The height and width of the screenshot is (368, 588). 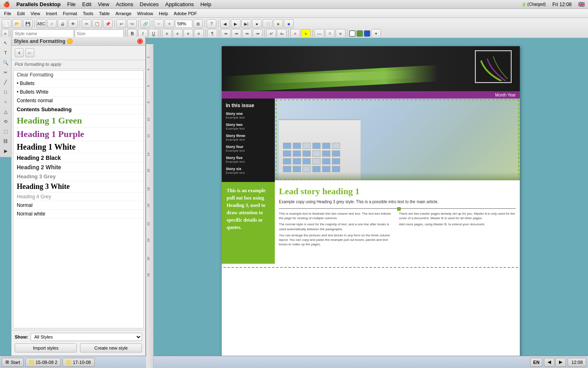 What do you see at coordinates (278, 24) in the screenshot?
I see `tb-green: ■` at bounding box center [278, 24].